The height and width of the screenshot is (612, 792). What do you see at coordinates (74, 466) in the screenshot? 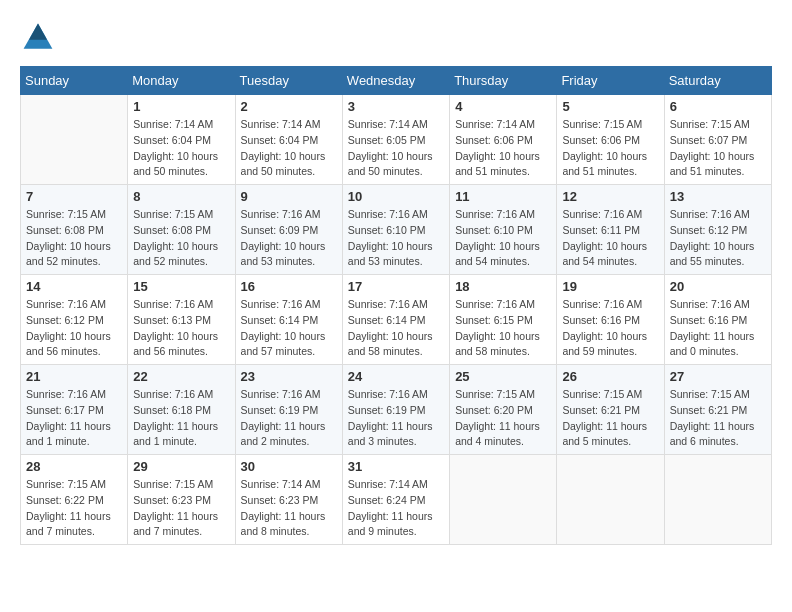
I see `day-number: 28` at bounding box center [74, 466].